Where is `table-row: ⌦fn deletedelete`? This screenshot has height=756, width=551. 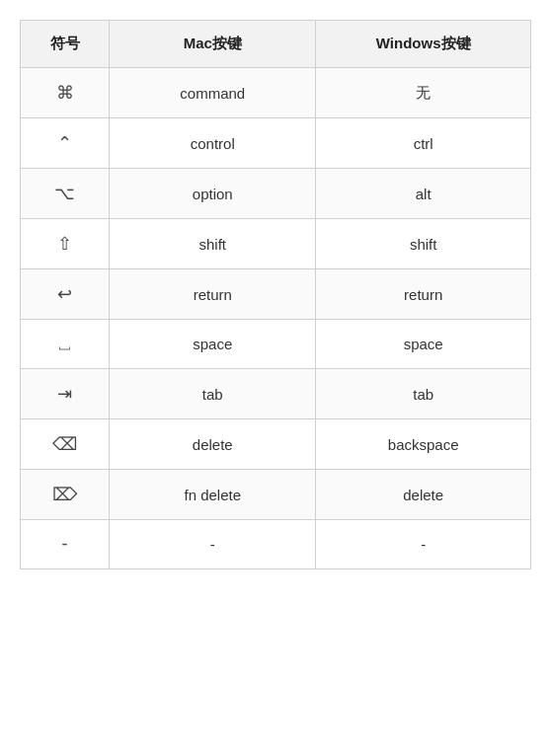 table-row: ⌦fn deletedelete is located at coordinates (276, 495).